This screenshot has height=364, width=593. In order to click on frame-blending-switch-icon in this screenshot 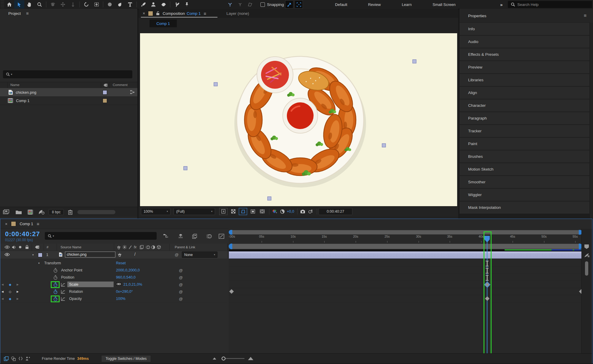, I will do `click(195, 236)`.